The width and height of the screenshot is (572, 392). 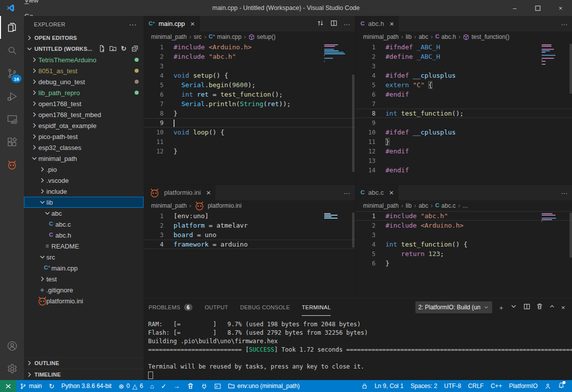 I want to click on tree-item-open1768-test: open1768_test, so click(x=84, y=104).